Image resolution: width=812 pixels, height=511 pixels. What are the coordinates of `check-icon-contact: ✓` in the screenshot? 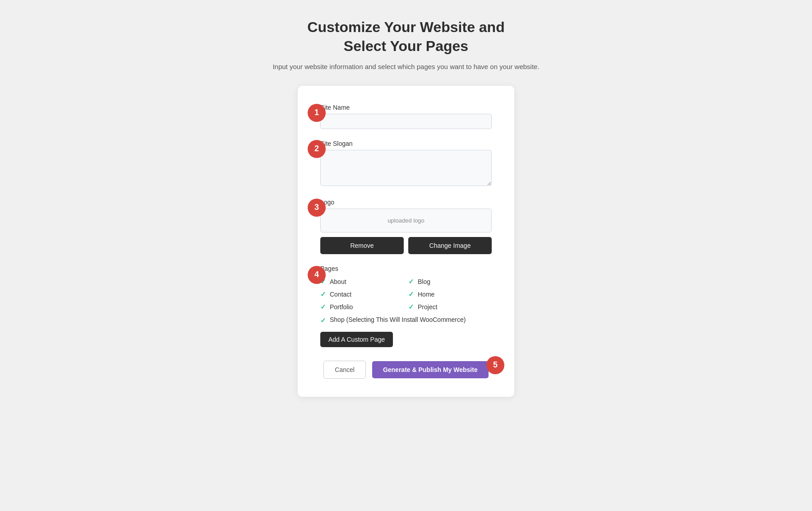 It's located at (323, 294).